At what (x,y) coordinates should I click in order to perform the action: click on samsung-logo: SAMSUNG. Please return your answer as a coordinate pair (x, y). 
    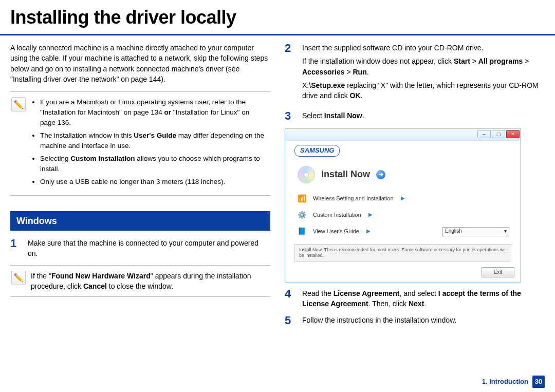
    Looking at the image, I should click on (317, 151).